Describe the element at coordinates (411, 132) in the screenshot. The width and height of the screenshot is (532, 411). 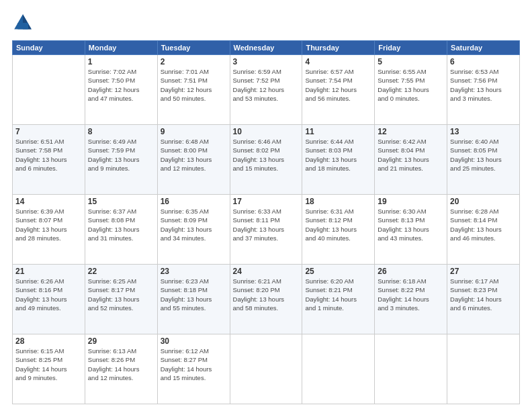
I see `day-number: 12` at that location.